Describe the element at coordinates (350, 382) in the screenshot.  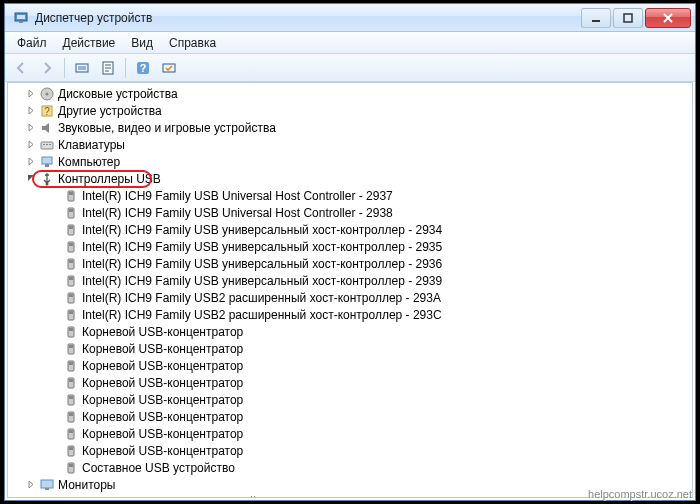
I see `tree-node-usb-child-11: Корневой USB-концентратор` at that location.